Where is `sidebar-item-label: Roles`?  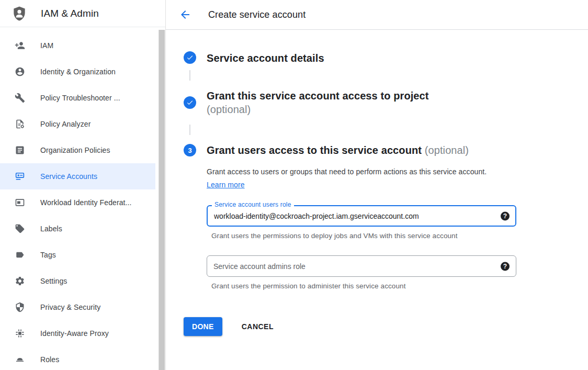 sidebar-item-label: Roles is located at coordinates (50, 360).